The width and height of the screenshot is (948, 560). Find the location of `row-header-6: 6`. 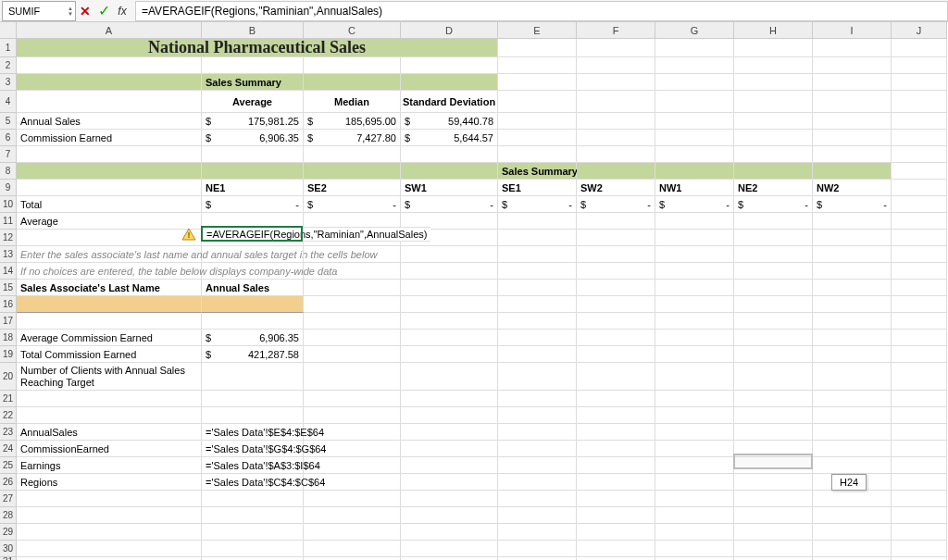

row-header-6: 6 is located at coordinates (8, 138).